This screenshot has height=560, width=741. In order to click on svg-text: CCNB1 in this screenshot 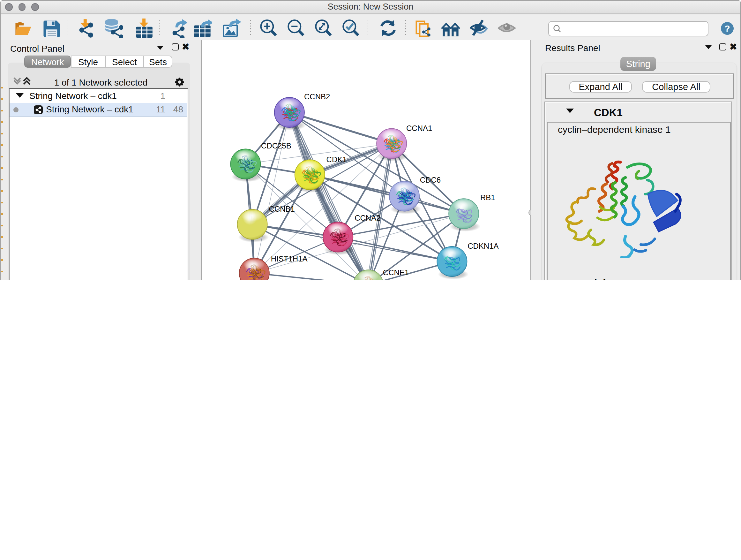, I will do `click(282, 209)`.